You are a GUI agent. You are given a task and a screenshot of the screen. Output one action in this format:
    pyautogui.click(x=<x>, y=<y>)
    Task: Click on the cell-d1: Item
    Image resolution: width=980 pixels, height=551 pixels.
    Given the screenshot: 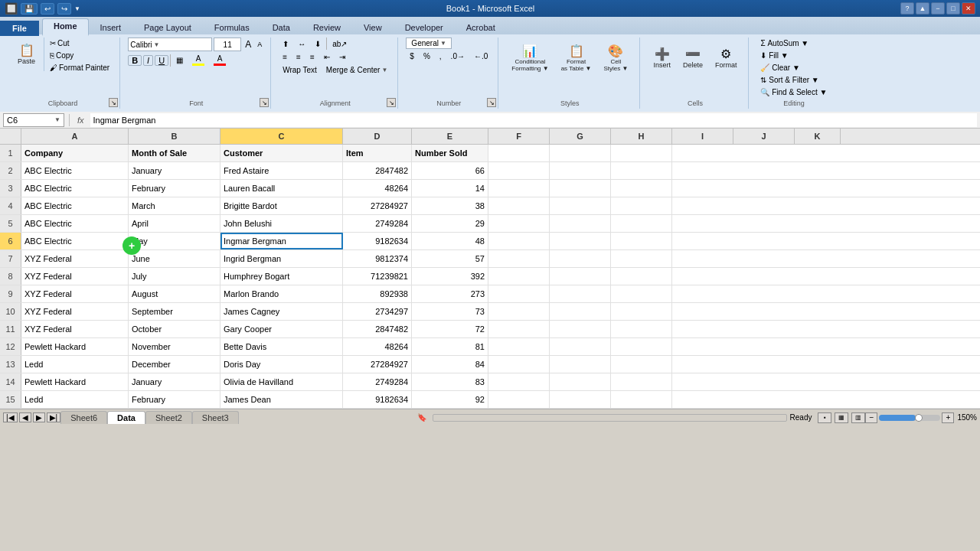 What is the action you would take?
    pyautogui.click(x=377, y=153)
    